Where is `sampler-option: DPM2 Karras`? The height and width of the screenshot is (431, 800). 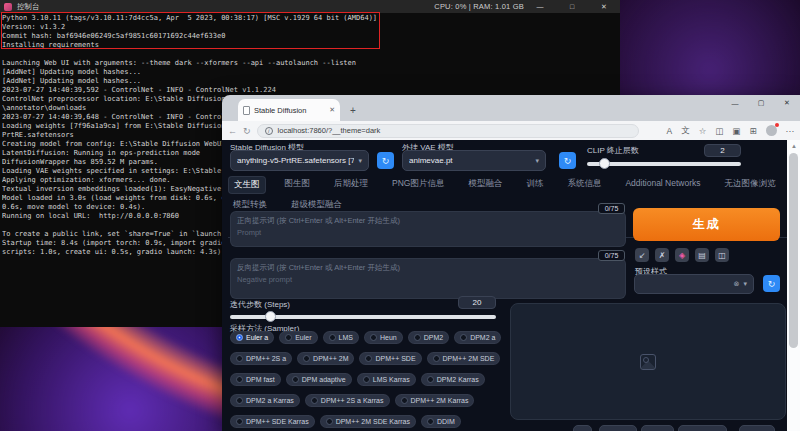 sampler-option: DPM2 Karras is located at coordinates (453, 380).